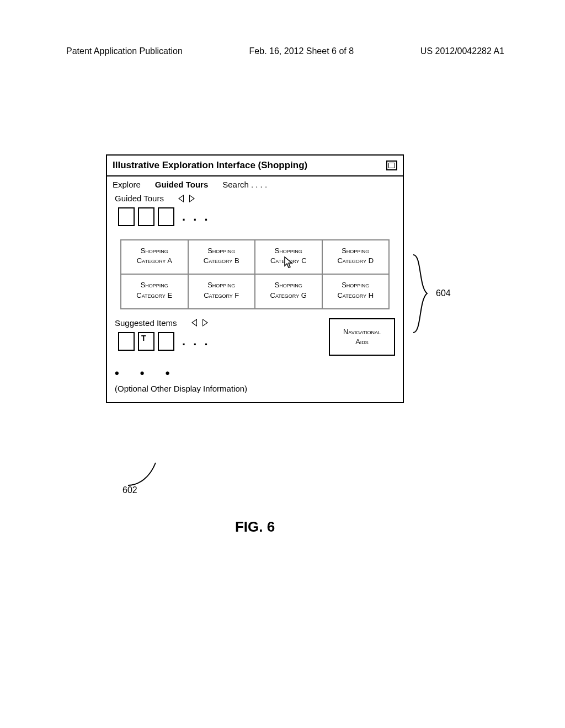 The width and height of the screenshot is (565, 728). I want to click on nav-aids-line1: Navigational, so click(362, 332).